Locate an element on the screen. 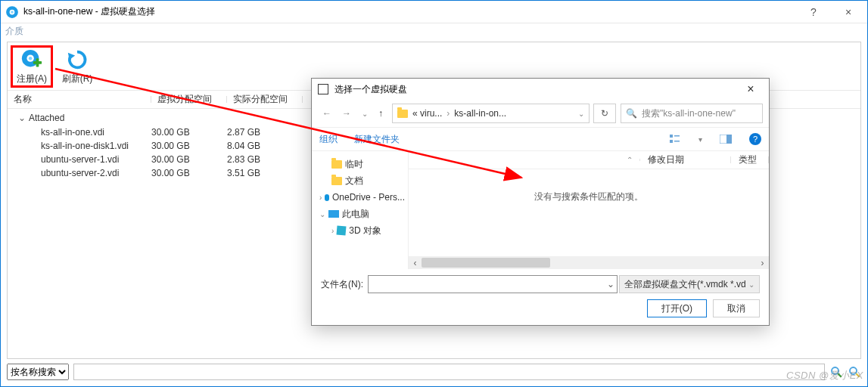 This screenshot has width=868, height=387. onedrive-icon is located at coordinates (327, 198).